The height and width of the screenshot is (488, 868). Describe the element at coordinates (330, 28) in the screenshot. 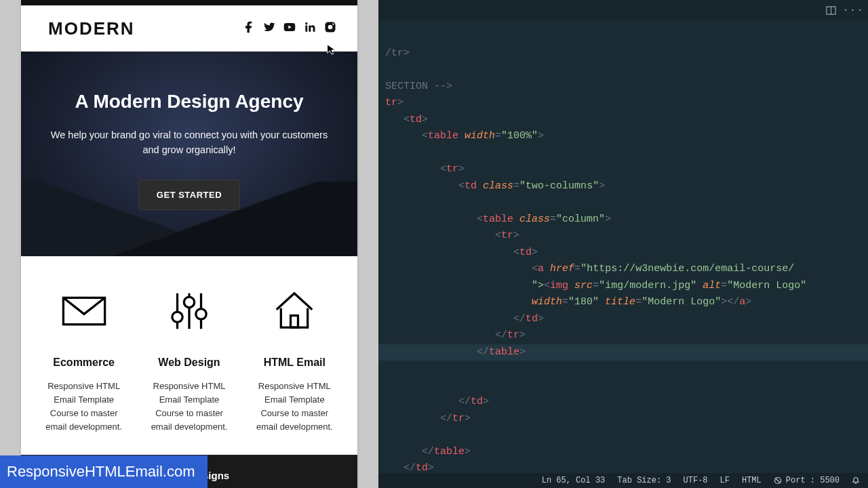

I see `instagram-icon` at that location.